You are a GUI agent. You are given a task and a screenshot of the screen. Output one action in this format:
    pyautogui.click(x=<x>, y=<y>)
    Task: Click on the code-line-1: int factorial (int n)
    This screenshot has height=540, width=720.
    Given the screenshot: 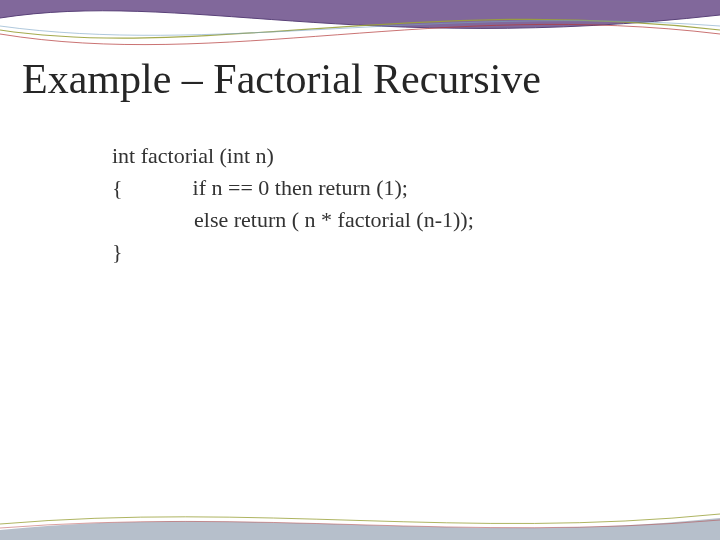 What is the action you would take?
    pyautogui.click(x=382, y=156)
    